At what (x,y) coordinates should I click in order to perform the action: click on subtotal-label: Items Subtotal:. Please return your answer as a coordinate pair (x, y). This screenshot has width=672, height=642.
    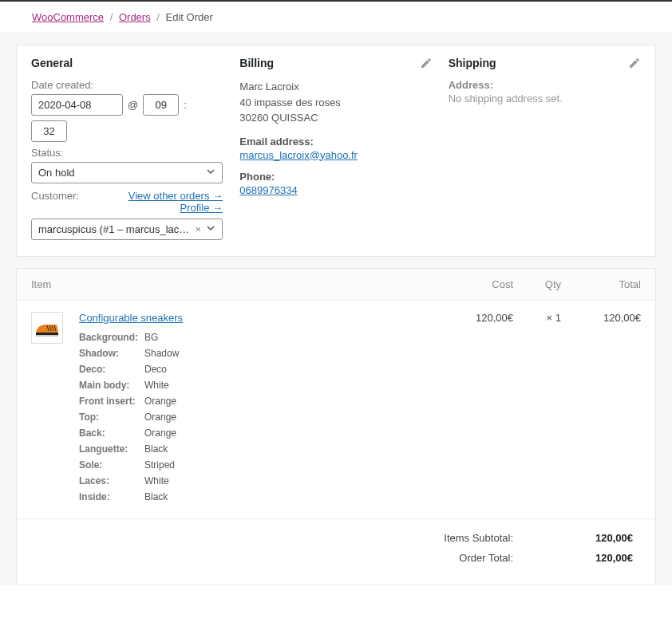
    Looking at the image, I should click on (479, 538).